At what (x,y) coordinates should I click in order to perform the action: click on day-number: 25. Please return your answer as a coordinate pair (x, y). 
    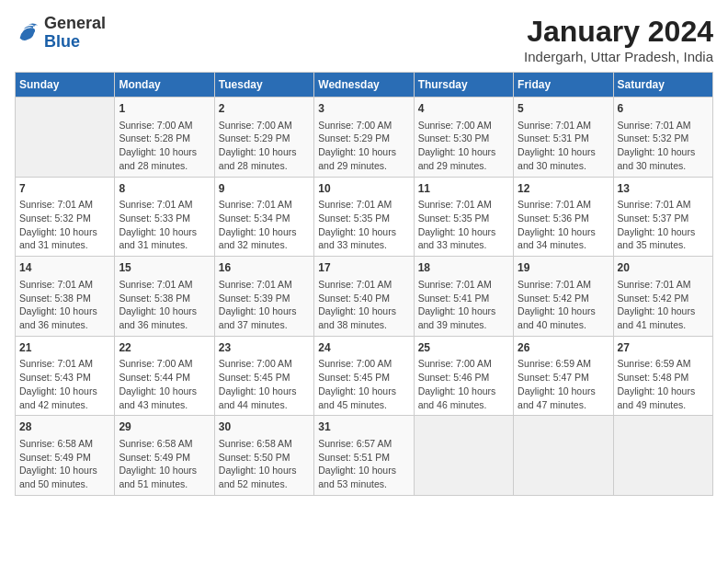
    Looking at the image, I should click on (463, 348).